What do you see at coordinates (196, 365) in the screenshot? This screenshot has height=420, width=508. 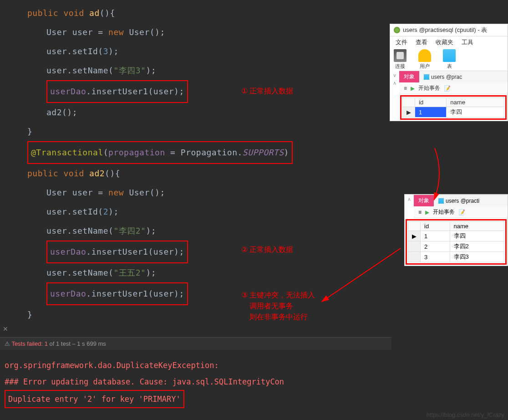 I see `console-line: org.springframework.dao.DuplicateKeyExce…` at bounding box center [196, 365].